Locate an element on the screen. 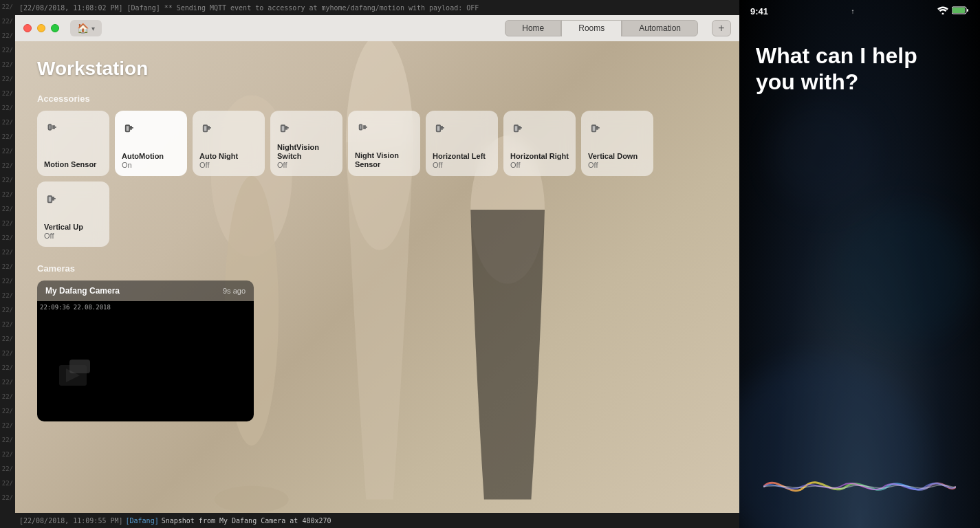  nightvision-switch-status: Off is located at coordinates (307, 165).